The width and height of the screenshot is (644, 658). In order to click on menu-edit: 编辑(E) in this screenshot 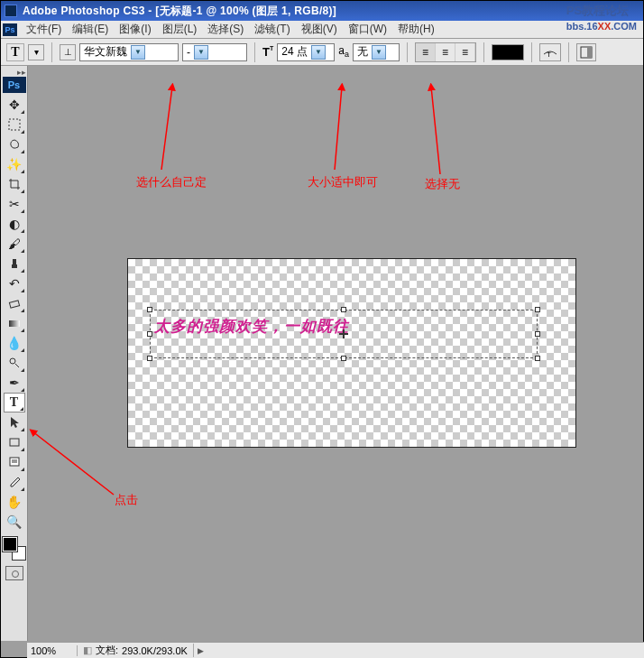, I will do `click(90, 29)`.